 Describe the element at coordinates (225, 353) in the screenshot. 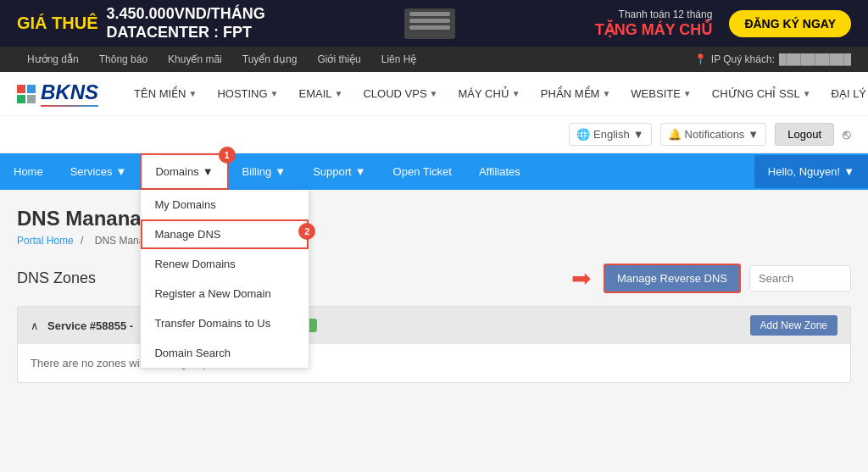

I see `domain-search-item: Domain Search` at that location.